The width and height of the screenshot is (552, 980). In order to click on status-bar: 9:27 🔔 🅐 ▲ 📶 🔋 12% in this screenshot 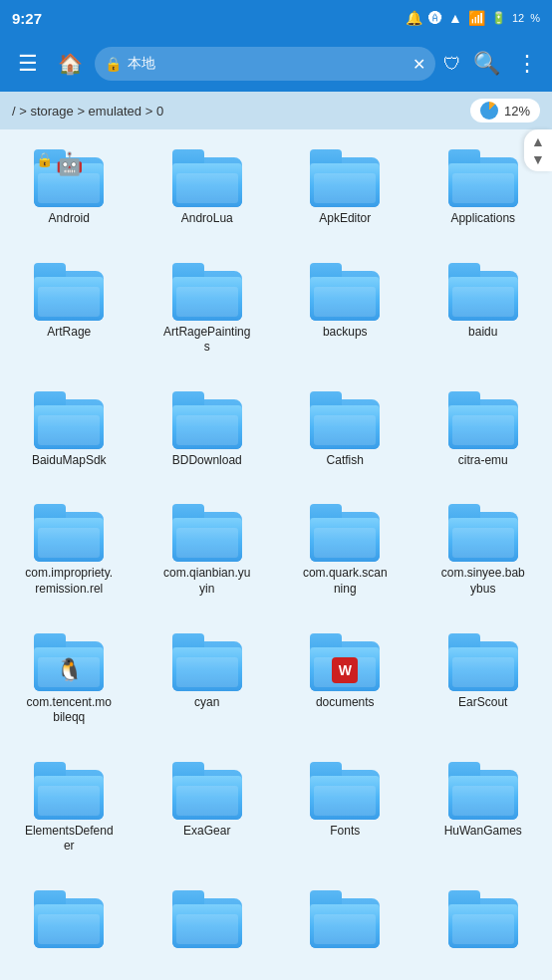, I will do `click(276, 18)`.